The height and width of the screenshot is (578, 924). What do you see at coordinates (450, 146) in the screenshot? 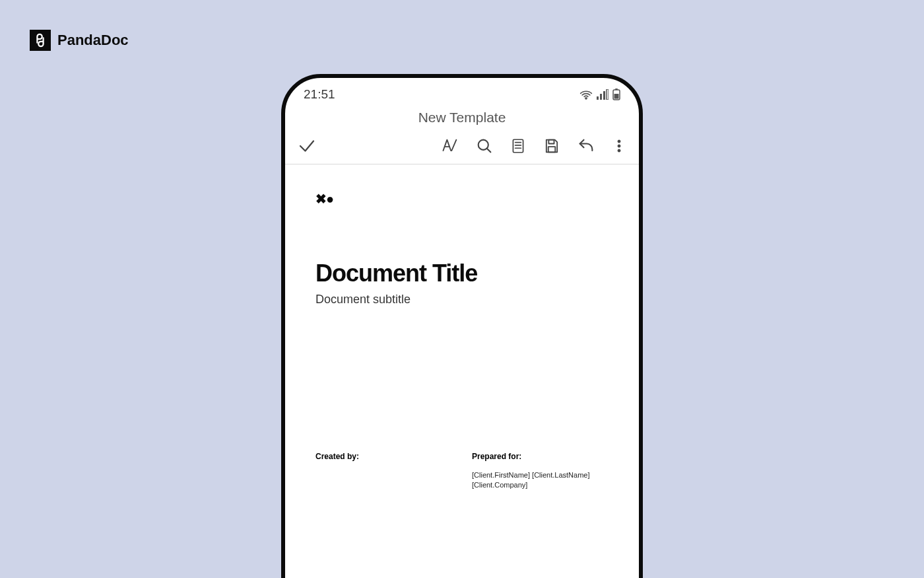
I see `text-style-icon` at bounding box center [450, 146].